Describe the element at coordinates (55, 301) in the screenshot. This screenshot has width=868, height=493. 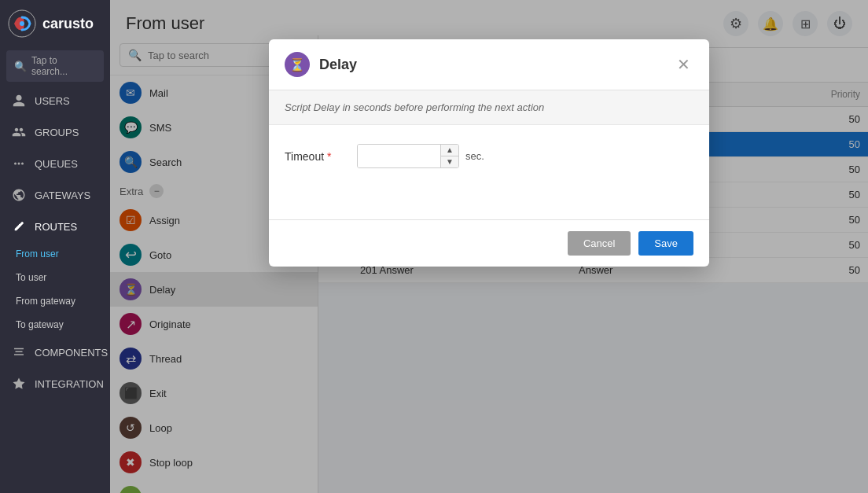
I see `sidebar-sub-from-gateway: From gateway` at that location.